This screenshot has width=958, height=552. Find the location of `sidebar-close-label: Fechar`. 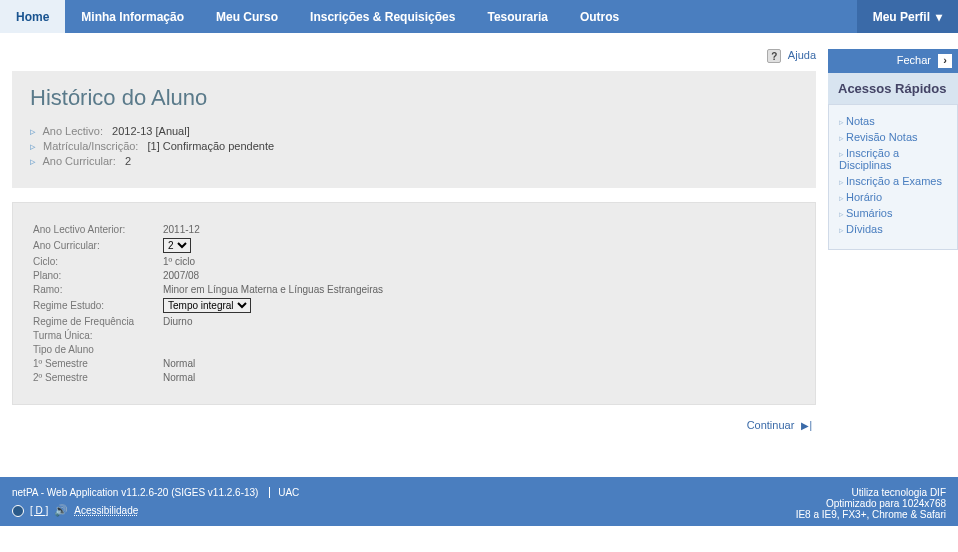

sidebar-close-label: Fechar is located at coordinates (914, 60).